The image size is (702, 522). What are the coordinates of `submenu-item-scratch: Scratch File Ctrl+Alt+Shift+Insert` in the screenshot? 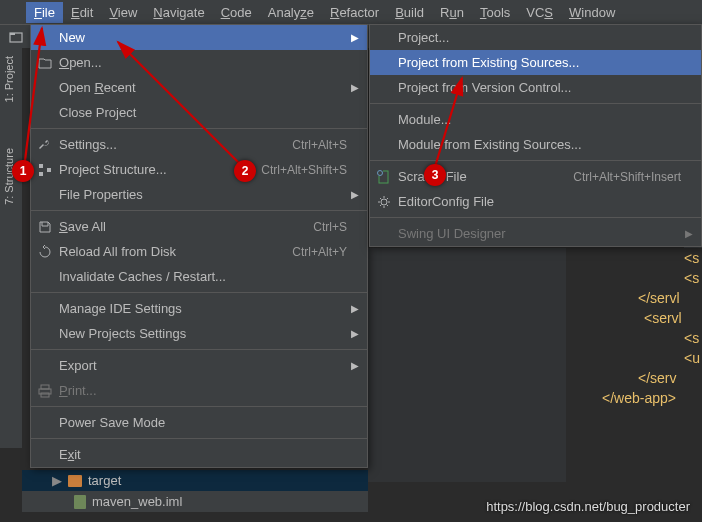 It's located at (536, 176).